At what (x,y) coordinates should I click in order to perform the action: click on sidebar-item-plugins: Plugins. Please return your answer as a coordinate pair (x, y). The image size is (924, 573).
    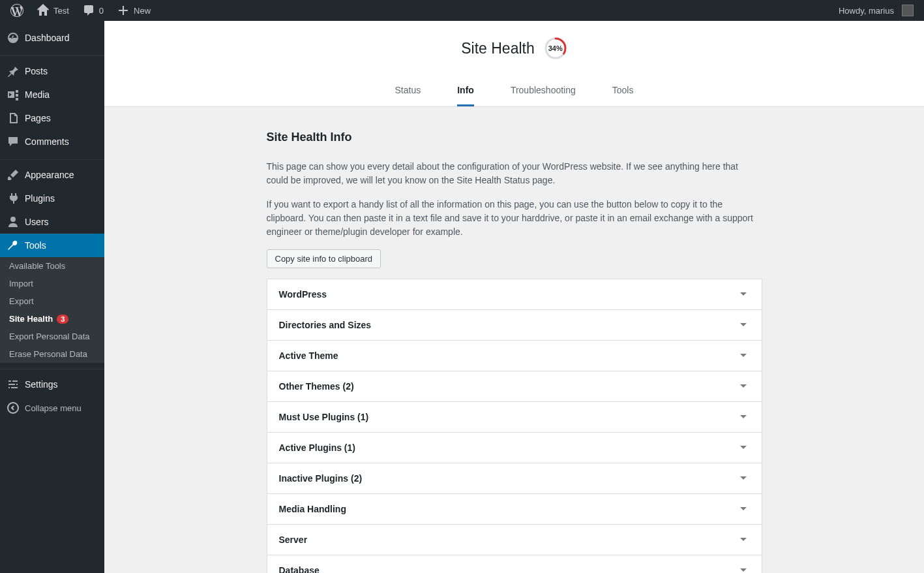
    Looking at the image, I should click on (52, 198).